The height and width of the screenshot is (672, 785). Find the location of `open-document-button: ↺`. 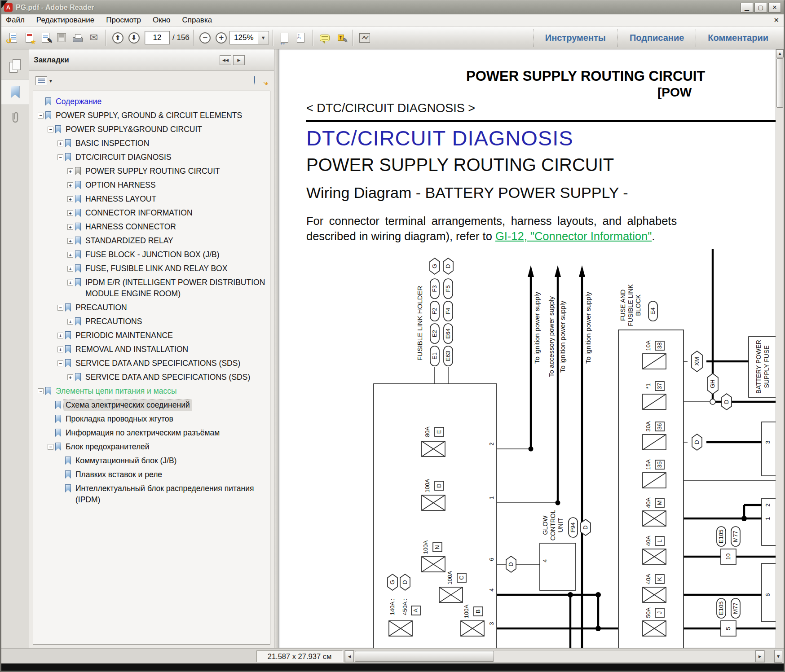

open-document-button: ↺ is located at coordinates (13, 38).